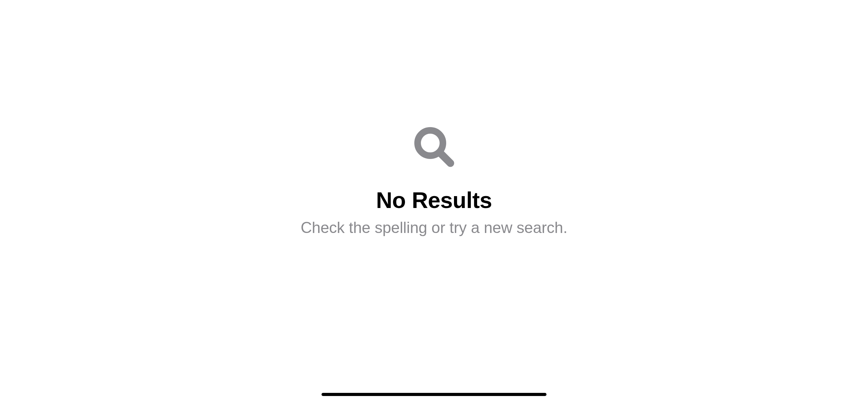  Describe the element at coordinates (434, 395) in the screenshot. I see `home-indicator` at that location.